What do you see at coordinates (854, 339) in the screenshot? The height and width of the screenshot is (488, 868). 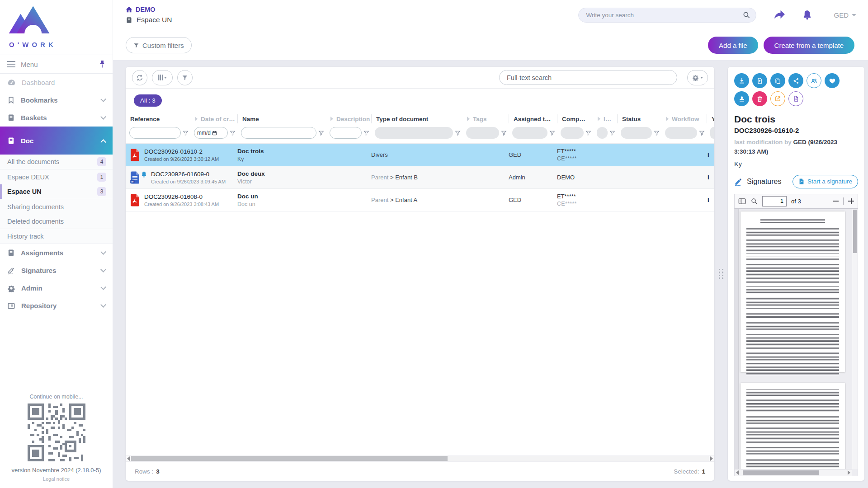 I see `pdf-vertical-scrollbar` at bounding box center [854, 339].